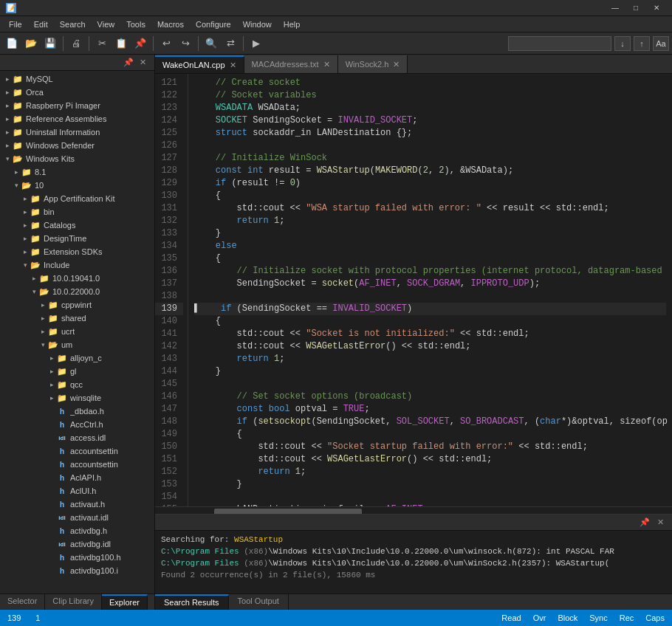 The height and width of the screenshot is (626, 672). I want to click on undo-button: ↩, so click(166, 44).